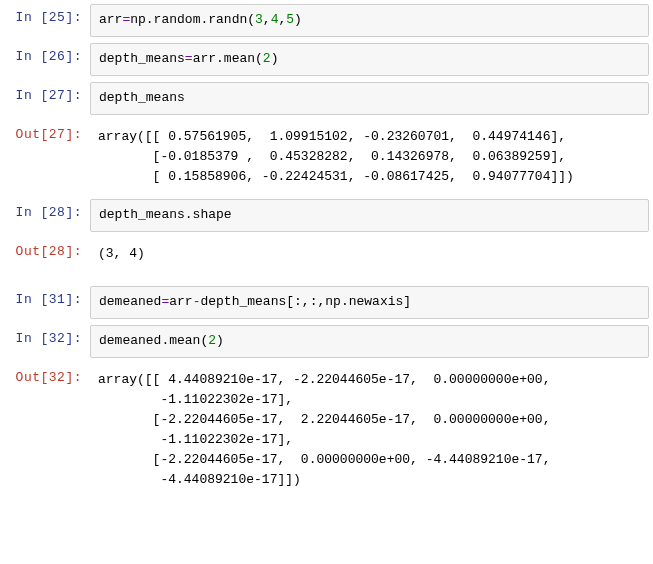 The height and width of the screenshot is (564, 653). Describe the element at coordinates (45, 210) in the screenshot. I see `in-prompt: In [28]:` at that location.